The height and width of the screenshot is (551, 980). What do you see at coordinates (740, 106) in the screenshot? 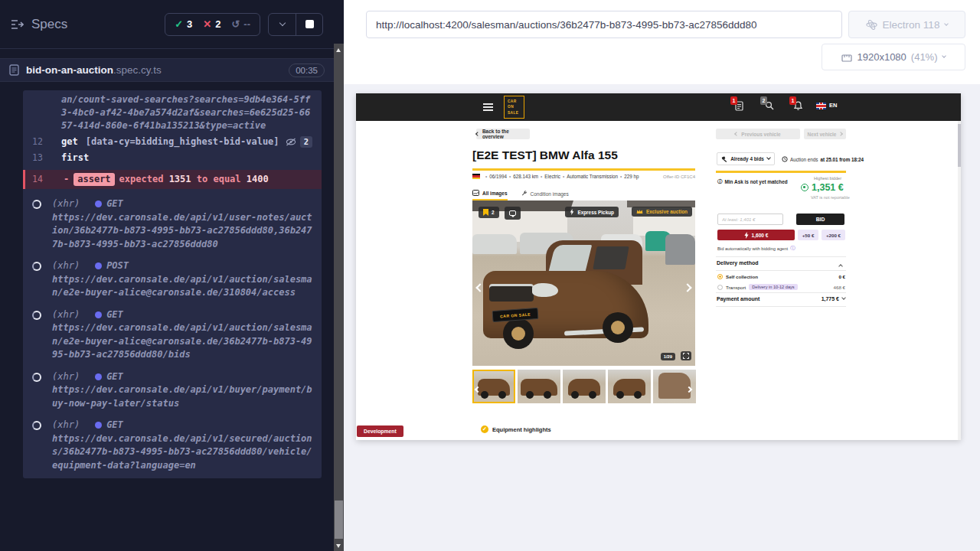
I see `offers-button: 1` at bounding box center [740, 106].